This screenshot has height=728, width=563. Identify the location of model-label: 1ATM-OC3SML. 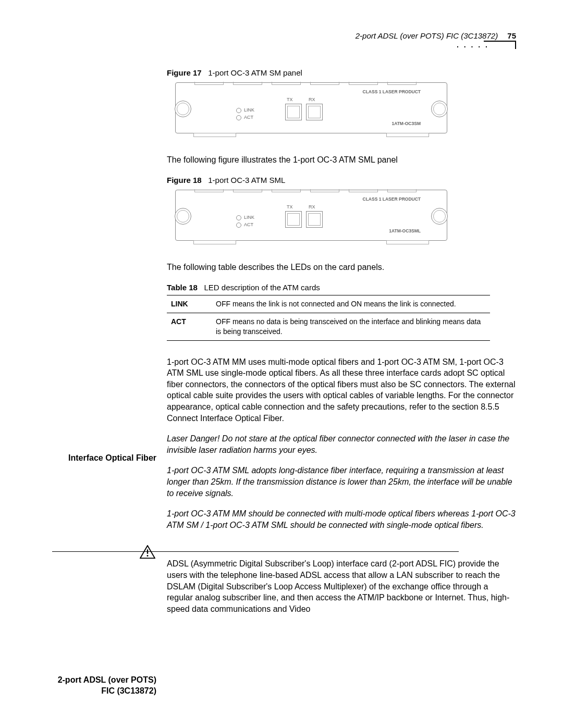
(405, 231).